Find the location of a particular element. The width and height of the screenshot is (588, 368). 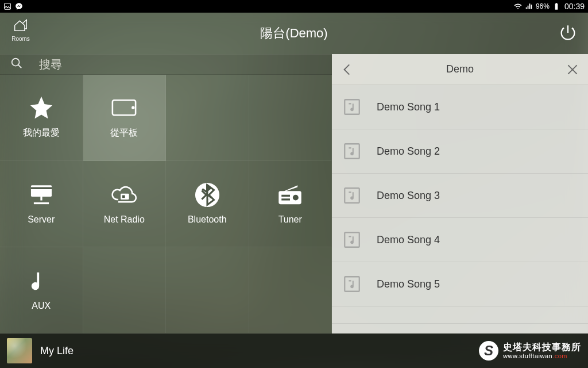

song-name: Demo Song 2 is located at coordinates (408, 152).